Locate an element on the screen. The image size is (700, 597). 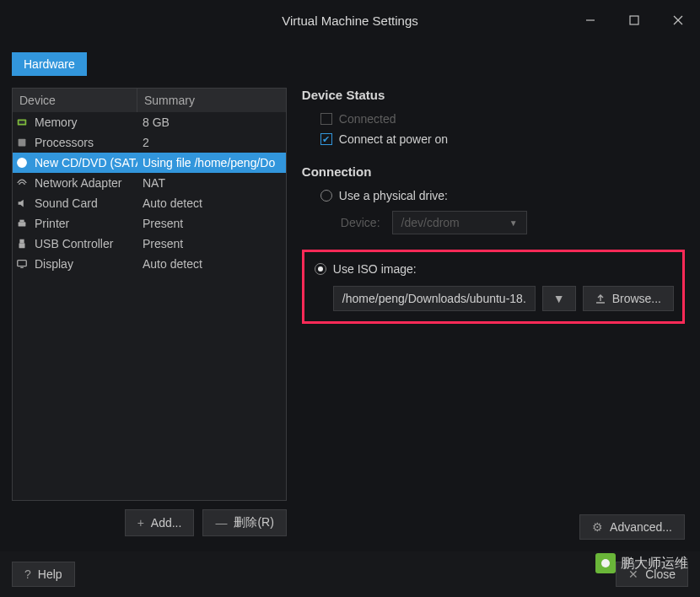
minus-icon: — is located at coordinates (221, 523).